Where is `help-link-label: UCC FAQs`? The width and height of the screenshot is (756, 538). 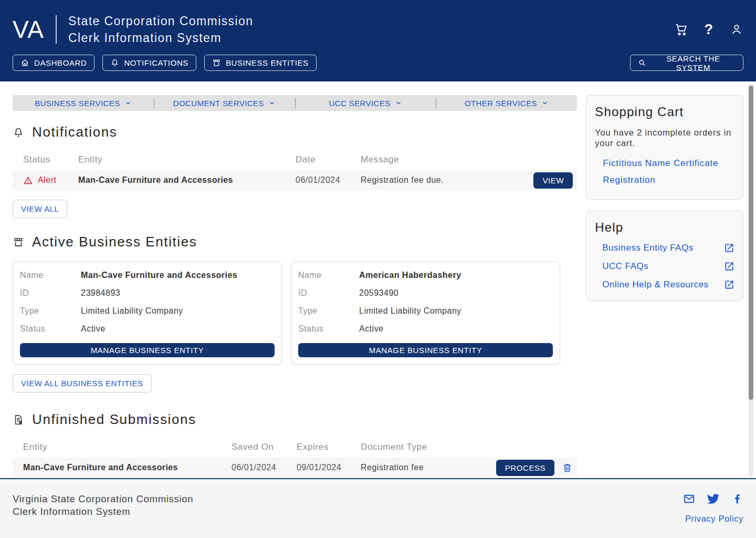 help-link-label: UCC FAQs is located at coordinates (625, 266).